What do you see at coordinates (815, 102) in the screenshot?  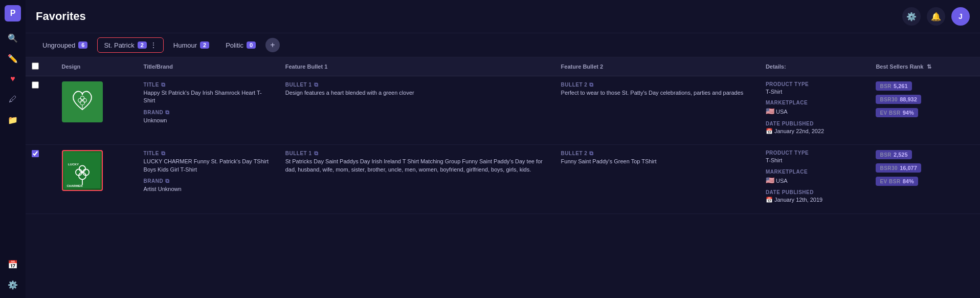 I see `row1-marketplace-label: MARKETPLACE` at bounding box center [815, 102].